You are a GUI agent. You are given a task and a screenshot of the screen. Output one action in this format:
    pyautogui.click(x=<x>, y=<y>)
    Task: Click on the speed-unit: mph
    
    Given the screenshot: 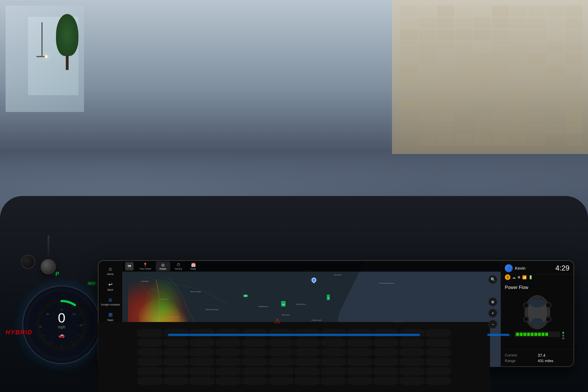 What is the action you would take?
    pyautogui.click(x=62, y=327)
    